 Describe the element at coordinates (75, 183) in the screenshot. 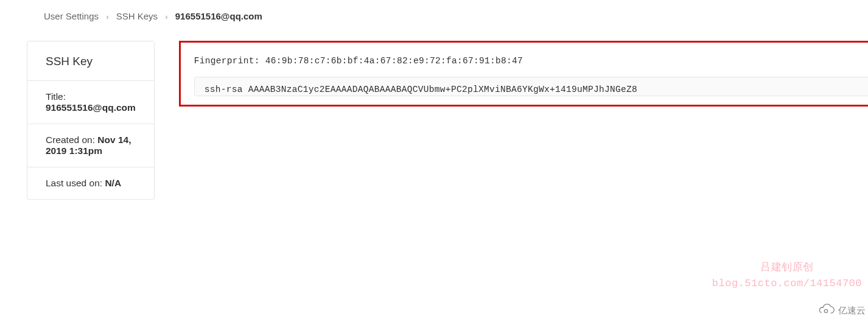

I see `lastused-label: Last used on:` at that location.